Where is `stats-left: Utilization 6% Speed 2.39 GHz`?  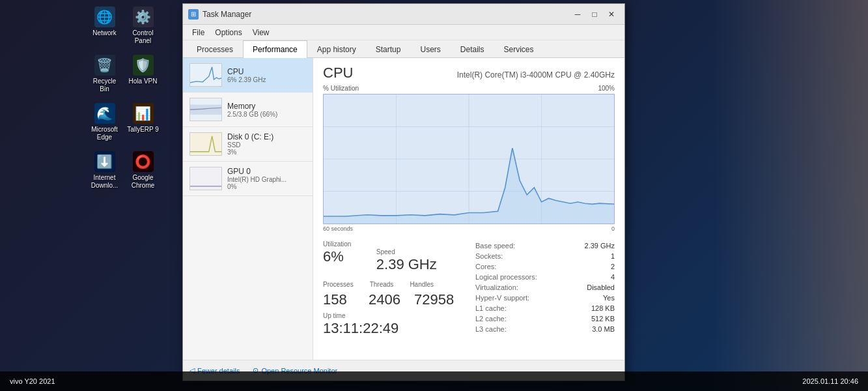 stats-left: Utilization 6% Speed 2.39 GHz is located at coordinates (393, 289).